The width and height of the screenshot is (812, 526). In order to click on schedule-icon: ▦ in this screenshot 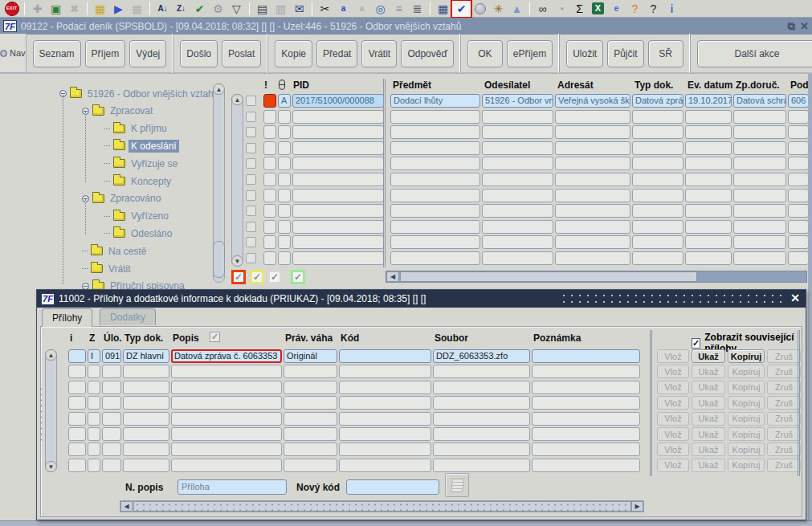, I will do `click(443, 9)`.